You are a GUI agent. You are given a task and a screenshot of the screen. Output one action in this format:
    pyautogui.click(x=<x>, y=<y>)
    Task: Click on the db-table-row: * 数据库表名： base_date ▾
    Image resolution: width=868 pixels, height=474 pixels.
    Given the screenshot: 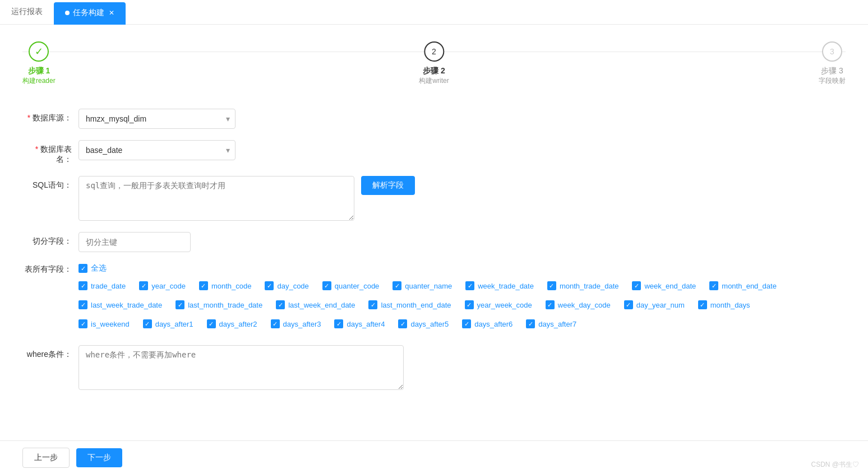 What is the action you would take?
    pyautogui.click(x=434, y=152)
    